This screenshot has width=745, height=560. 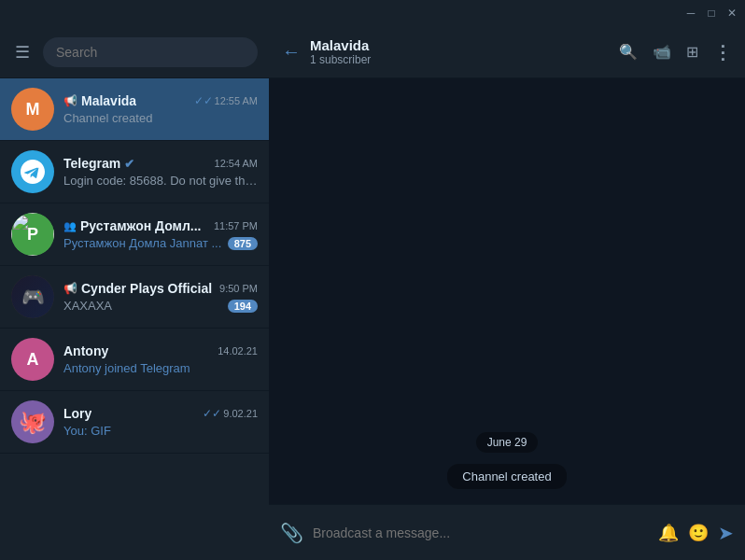 I want to click on chat-top-telegram: Telegram ✔ 12:54 AM, so click(x=161, y=163).